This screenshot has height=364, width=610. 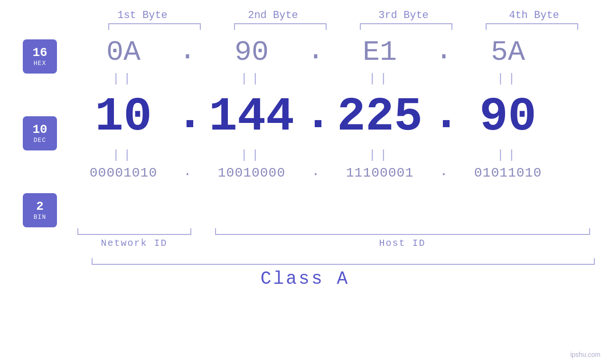 I want to click on dec-badge: 10 DEC, so click(x=40, y=133).